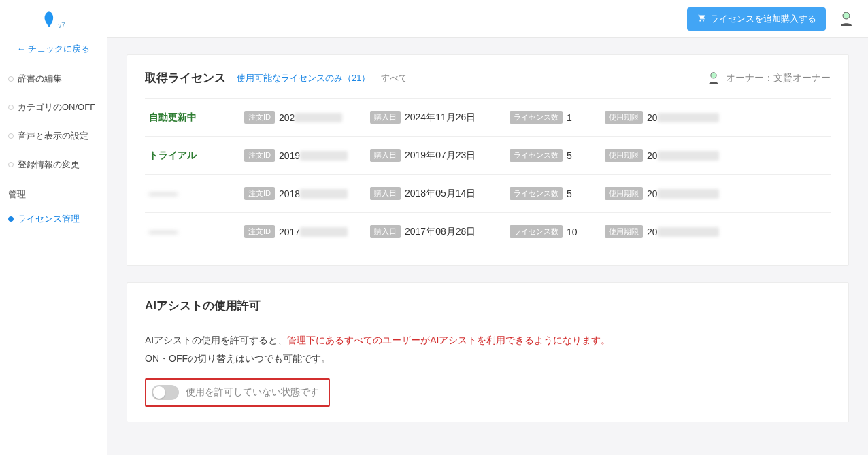  Describe the element at coordinates (53, 20) in the screenshot. I see `logo: v7` at that location.